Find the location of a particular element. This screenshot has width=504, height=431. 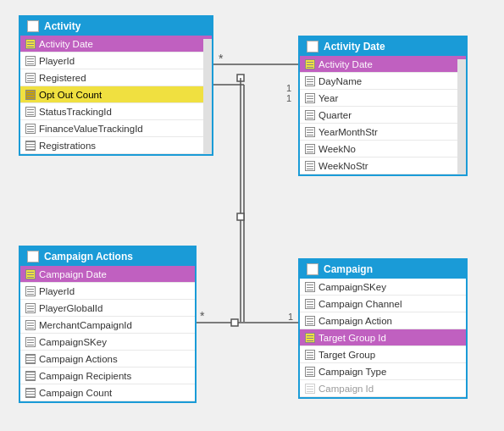

activity-table-icon is located at coordinates (33, 26).